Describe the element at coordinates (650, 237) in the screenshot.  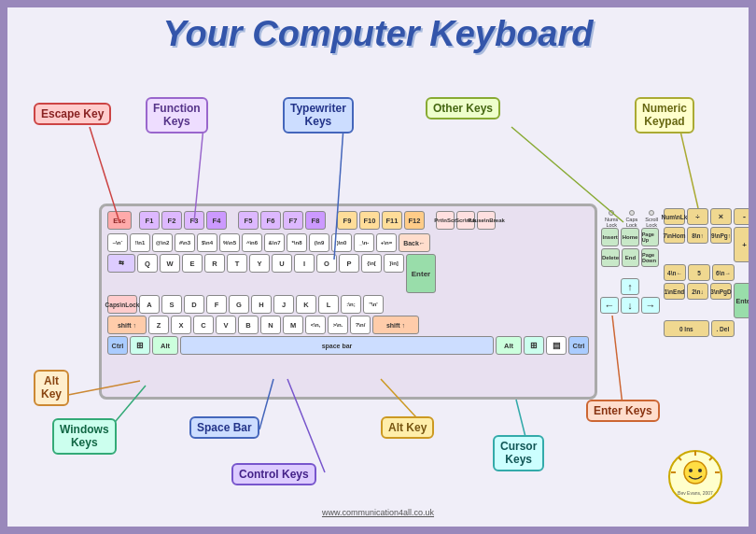
I see `key-pageup: Page Up` at that location.